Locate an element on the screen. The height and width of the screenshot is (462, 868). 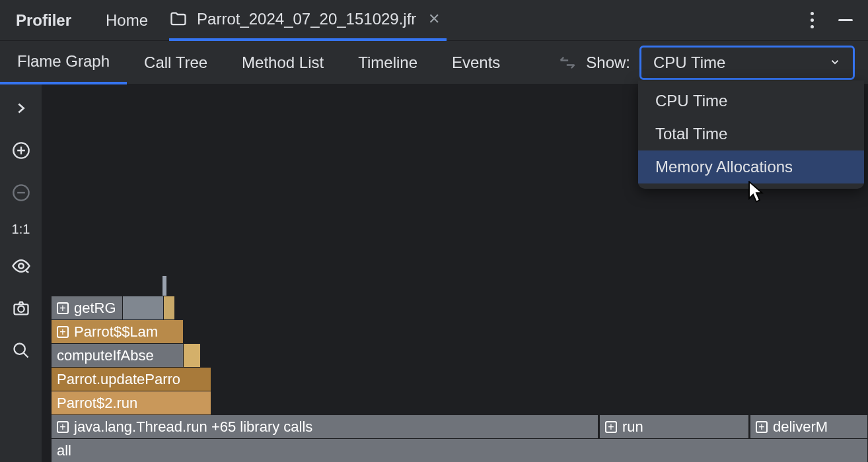
flame-bar: +Parrot$$Lam is located at coordinates (118, 331).